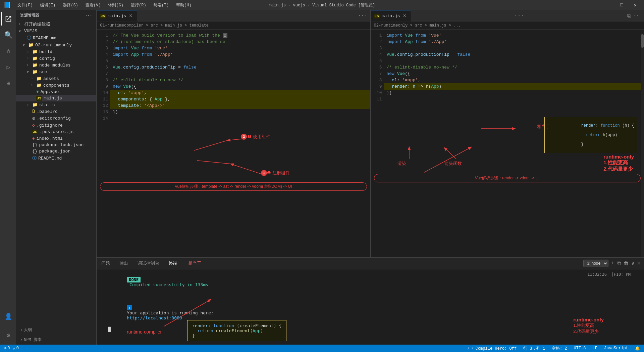 The height and width of the screenshot is (352, 644). What do you see at coordinates (363, 16) in the screenshot?
I see `tab-more-button: ···` at bounding box center [363, 16].